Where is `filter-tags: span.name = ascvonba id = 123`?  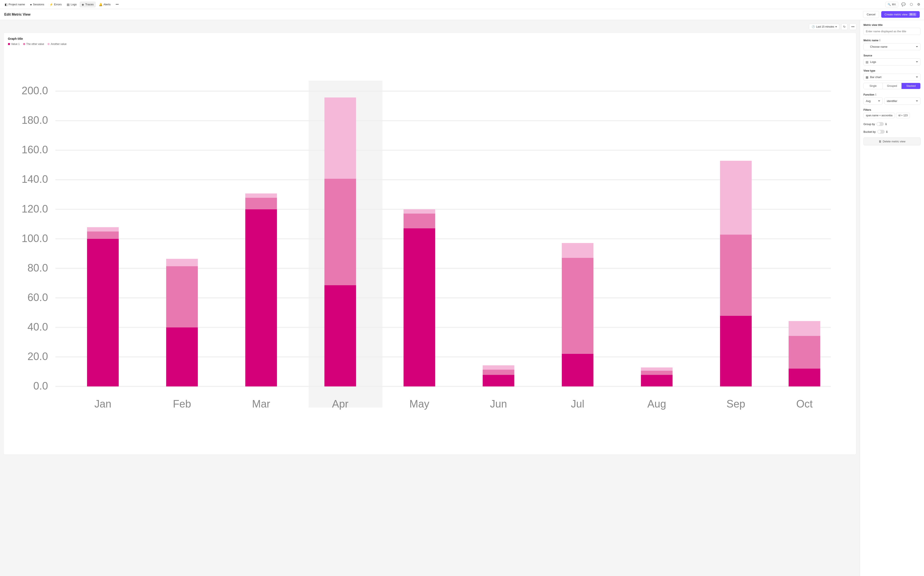 filter-tags: span.name = ascvonba id = 123 is located at coordinates (892, 115).